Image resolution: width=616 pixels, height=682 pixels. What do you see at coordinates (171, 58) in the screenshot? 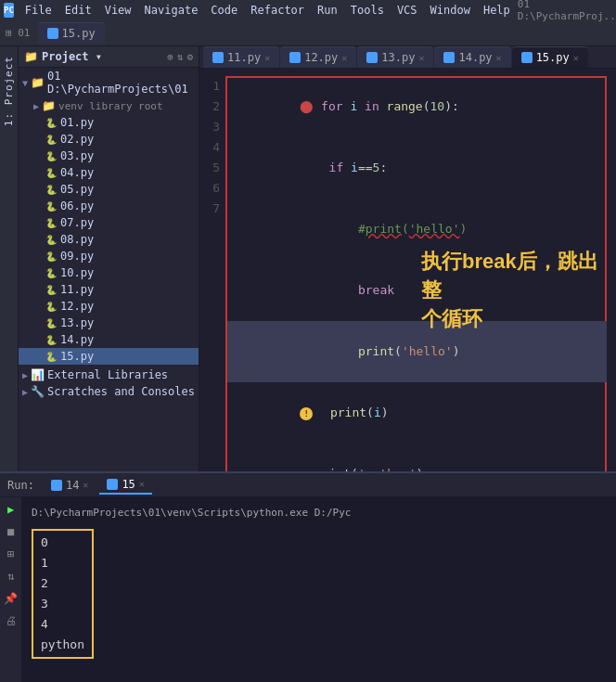
I see `project-header-btn1: ⊕` at bounding box center [171, 58].